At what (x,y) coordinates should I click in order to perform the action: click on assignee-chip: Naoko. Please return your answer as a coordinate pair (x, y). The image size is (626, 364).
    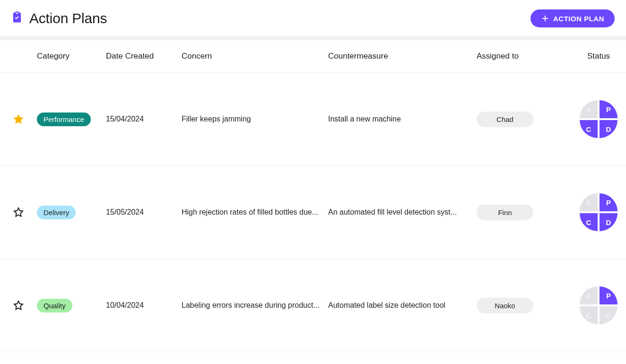
    Looking at the image, I should click on (505, 305).